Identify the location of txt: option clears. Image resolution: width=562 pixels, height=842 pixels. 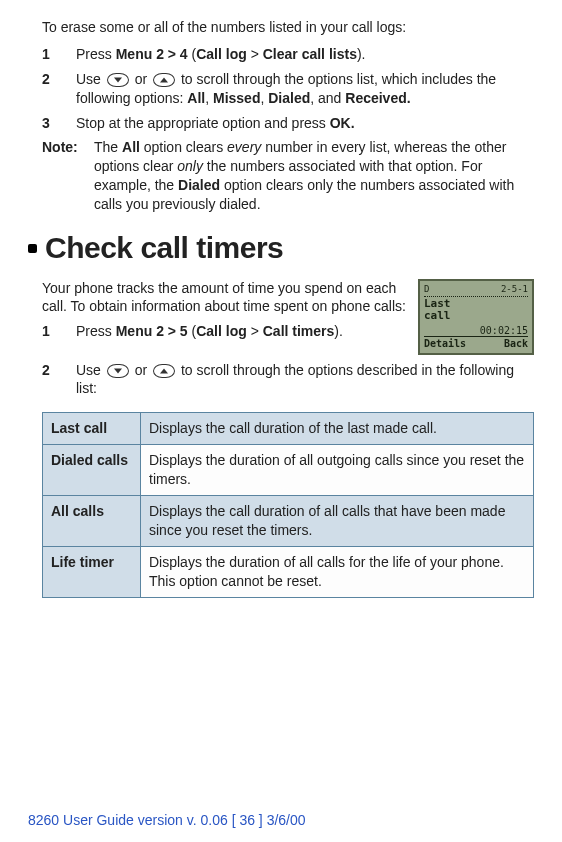
(184, 147).